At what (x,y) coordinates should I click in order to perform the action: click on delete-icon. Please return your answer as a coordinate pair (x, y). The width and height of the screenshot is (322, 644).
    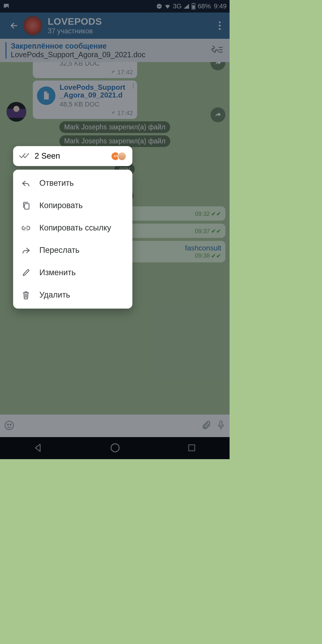
    Looking at the image, I should click on (26, 295).